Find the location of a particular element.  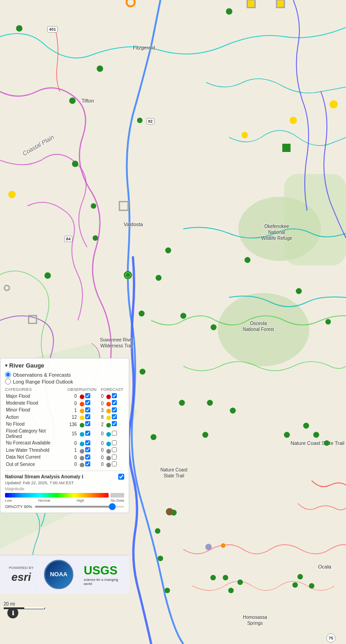

marker-orange-south is located at coordinates (223, 546).